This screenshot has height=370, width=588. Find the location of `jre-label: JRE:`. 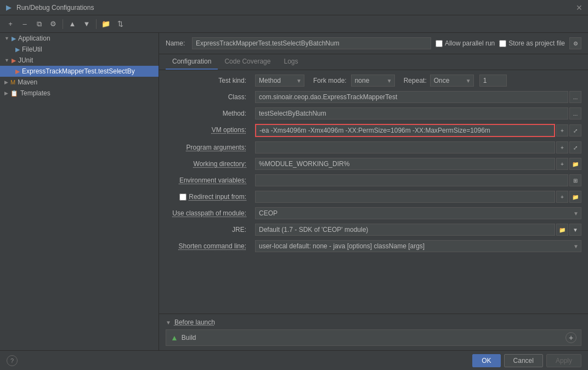

jre-label: JRE: is located at coordinates (208, 230).